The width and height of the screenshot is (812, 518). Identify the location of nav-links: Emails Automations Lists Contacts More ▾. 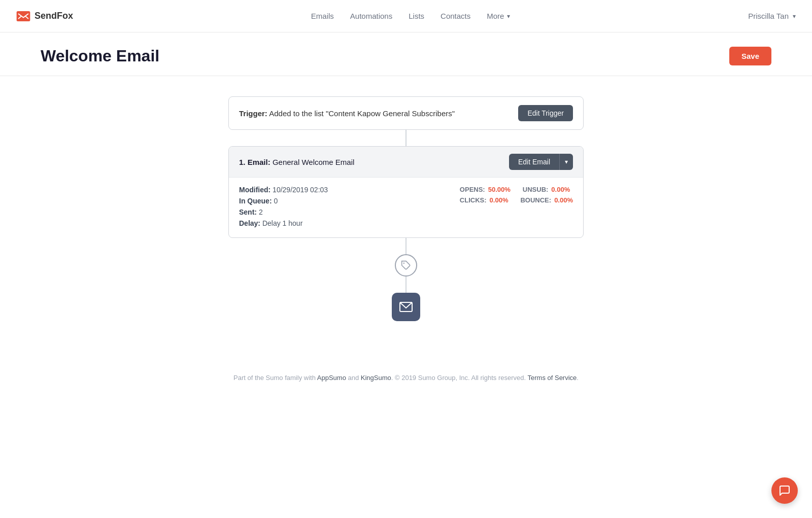
(411, 16).